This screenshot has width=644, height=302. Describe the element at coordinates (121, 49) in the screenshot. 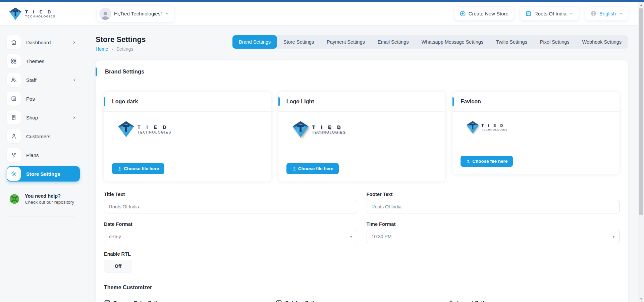

I see `breadcrumb: Home › Settings` at that location.